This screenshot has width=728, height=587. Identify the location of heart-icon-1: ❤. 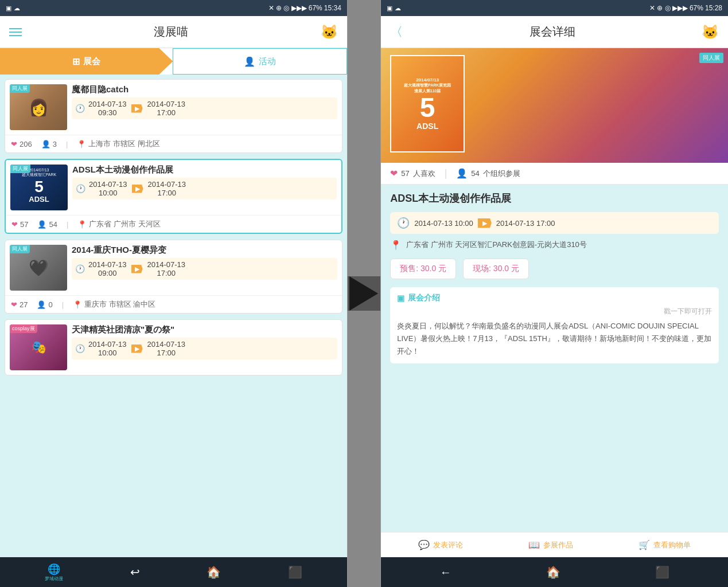
(14, 144).